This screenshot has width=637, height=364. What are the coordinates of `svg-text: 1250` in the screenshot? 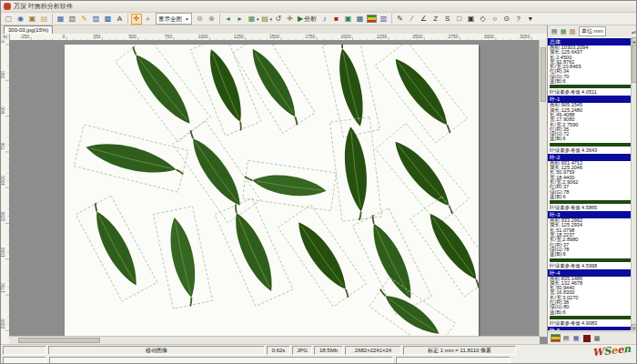 It's located at (238, 36).